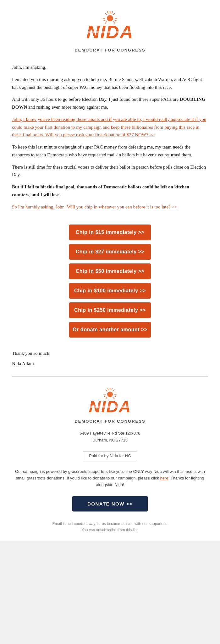 The image size is (220, 644). I want to click on unsubscribe-line1: Email is an important way for us to comm…, so click(110, 524).